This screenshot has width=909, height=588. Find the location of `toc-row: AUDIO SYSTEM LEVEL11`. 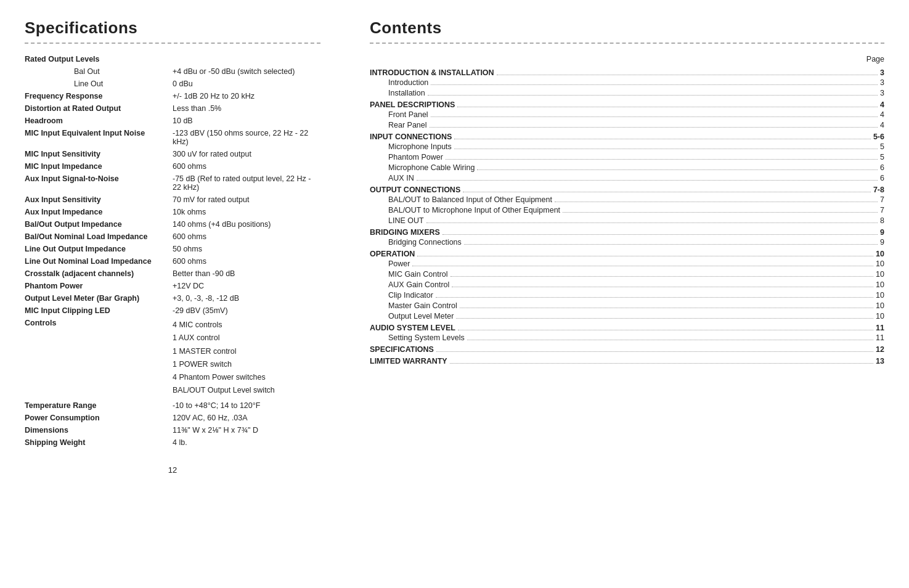

toc-row: AUDIO SYSTEM LEVEL11 is located at coordinates (627, 328).